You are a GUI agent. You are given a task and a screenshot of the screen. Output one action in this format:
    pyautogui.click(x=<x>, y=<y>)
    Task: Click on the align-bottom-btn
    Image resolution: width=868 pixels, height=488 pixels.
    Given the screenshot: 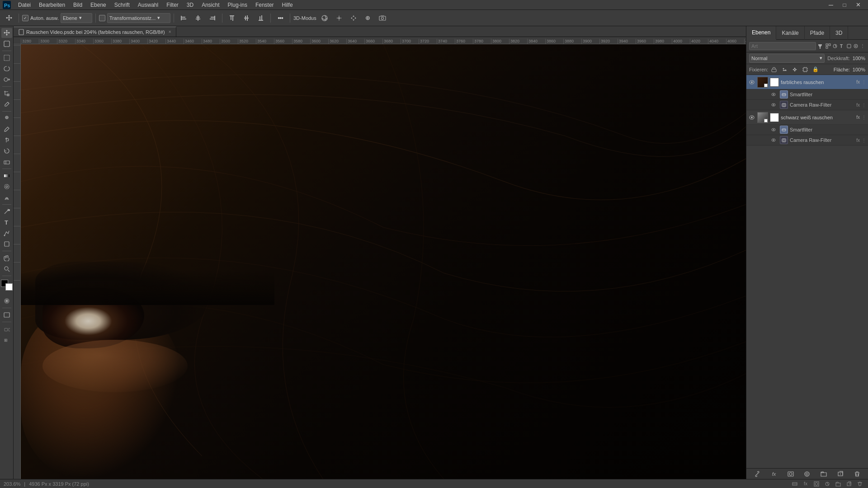 What is the action you would take?
    pyautogui.click(x=261, y=18)
    